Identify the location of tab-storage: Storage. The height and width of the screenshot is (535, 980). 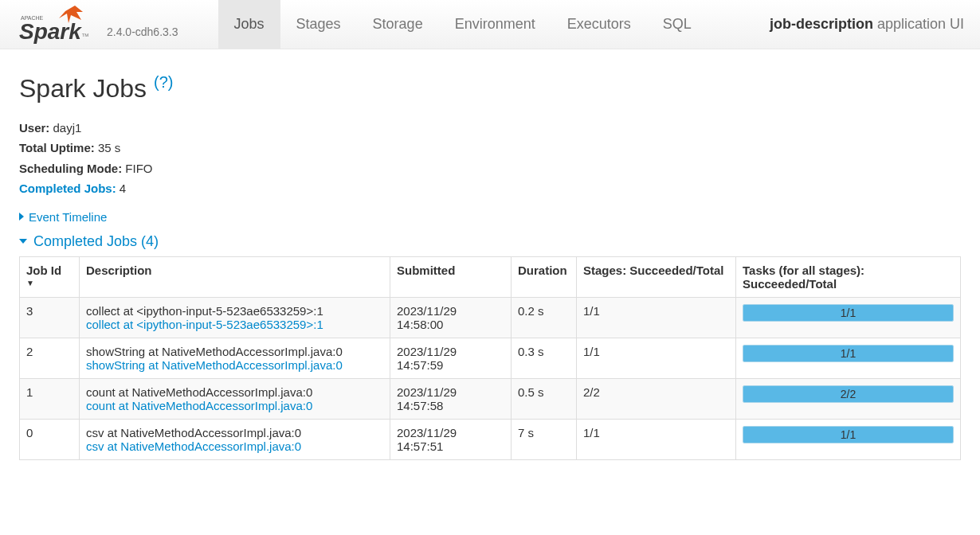
(398, 24).